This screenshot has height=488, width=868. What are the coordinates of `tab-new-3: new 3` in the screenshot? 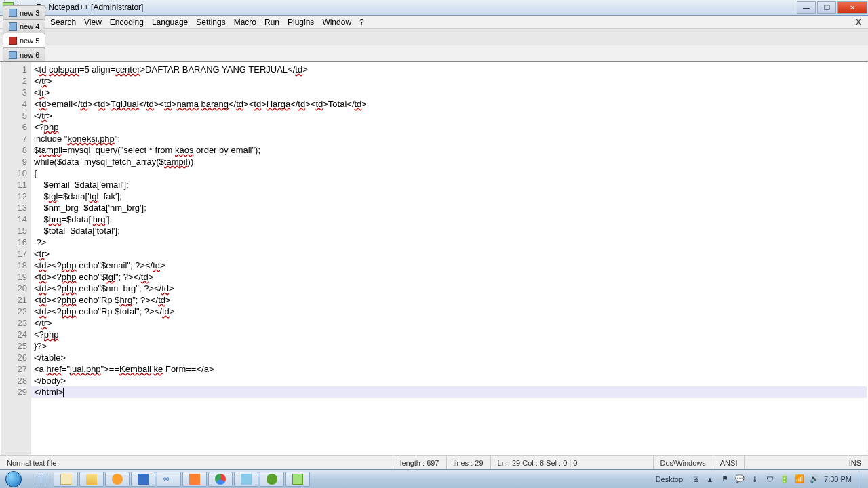 It's located at (24, 12).